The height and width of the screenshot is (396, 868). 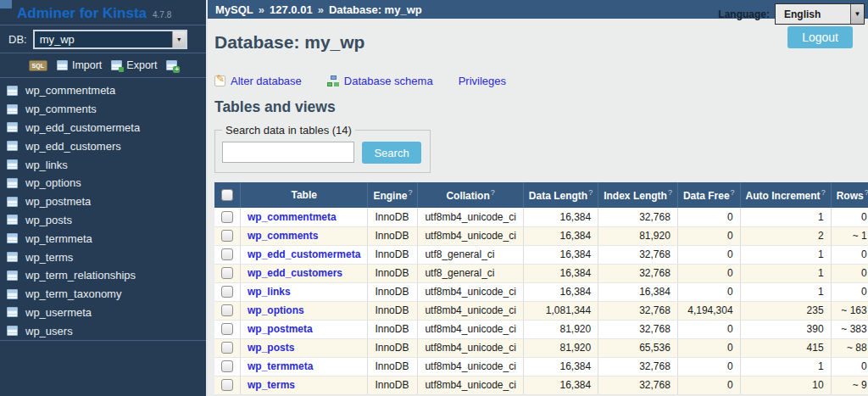 What do you see at coordinates (61, 109) in the screenshot?
I see `sidebar-table-link: wp_comments` at bounding box center [61, 109].